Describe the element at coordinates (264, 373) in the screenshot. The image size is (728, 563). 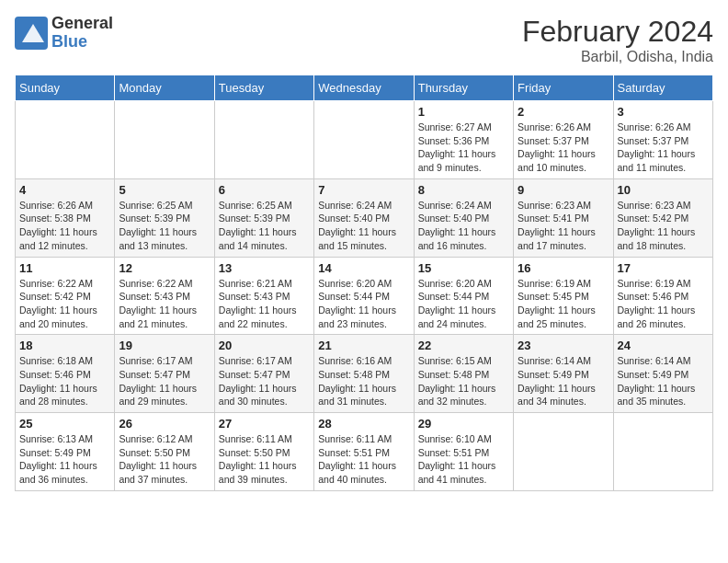
I see `calendar-cell: 20Sunrise: 6:17 AM Sunset: 5:47 PM Dayli…` at that location.